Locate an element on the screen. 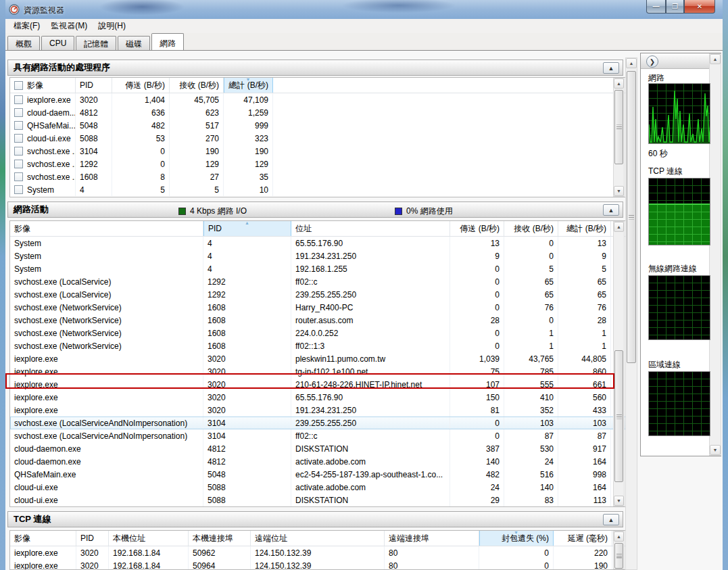 The image size is (728, 570). cell: 482 is located at coordinates (141, 126).